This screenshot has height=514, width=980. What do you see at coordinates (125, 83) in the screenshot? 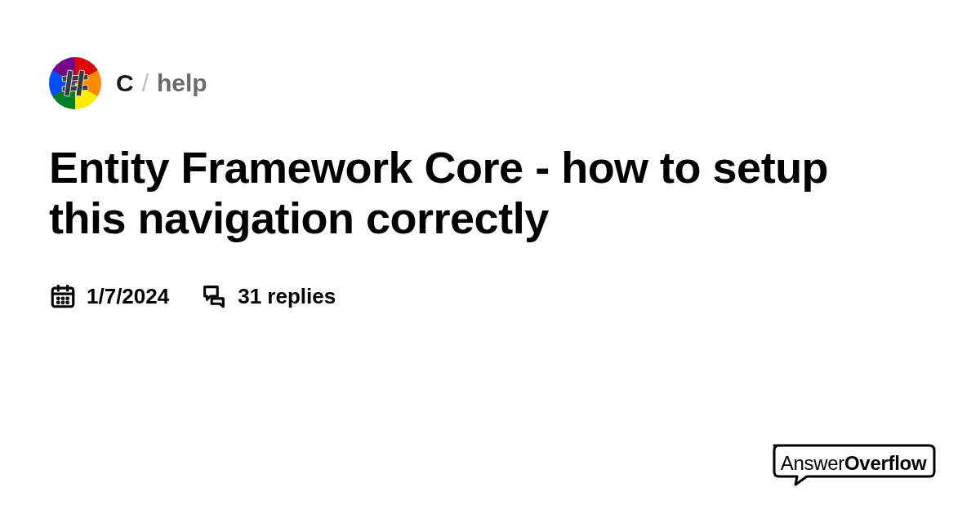
I see `breadcrumb-community: C` at bounding box center [125, 83].